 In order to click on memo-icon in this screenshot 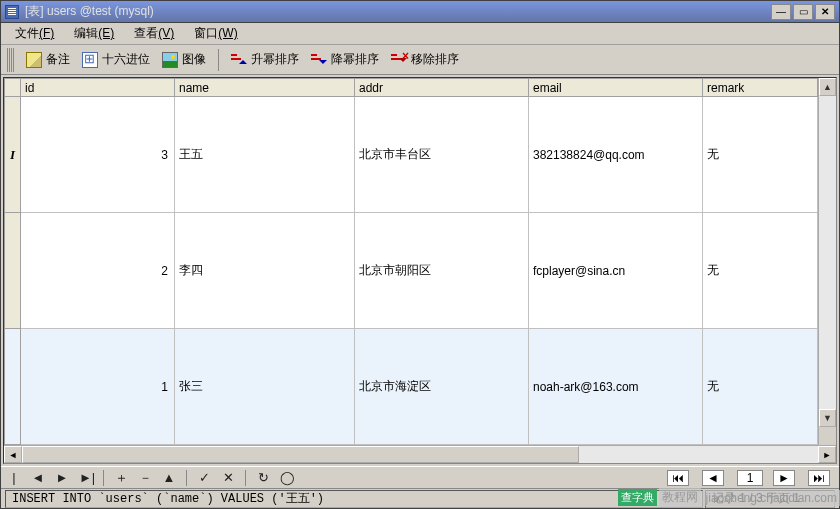, I will do `click(34, 60)`.